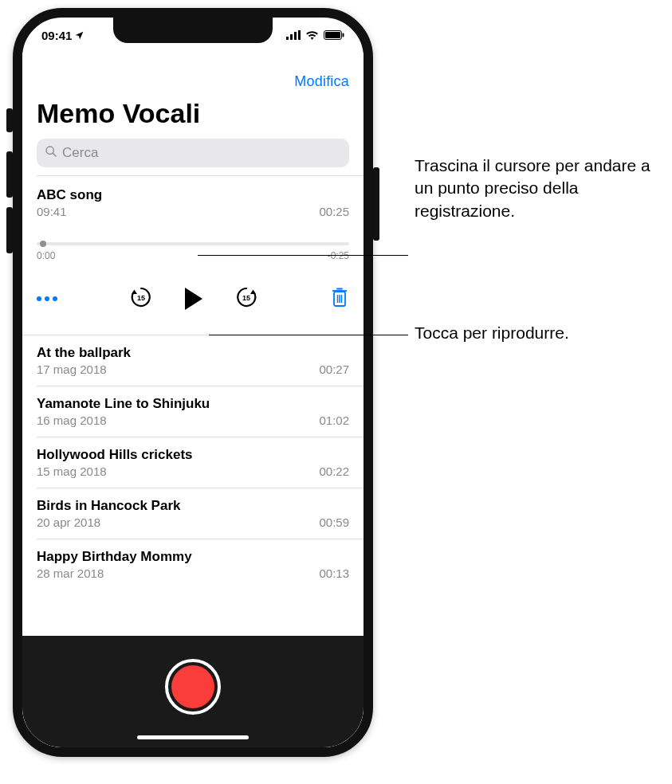  I want to click on recording-date: 17 mag 2018, so click(72, 370).